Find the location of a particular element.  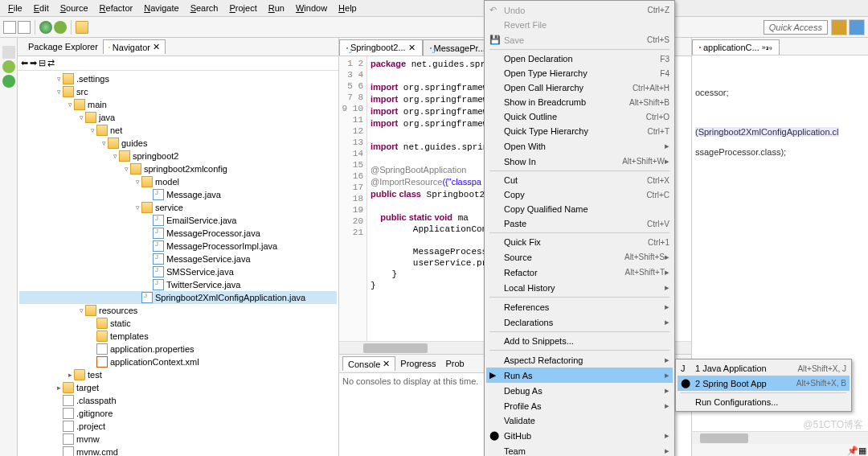

run-as-submenu: J1 Java ApplicationAlt+Shift+X, J⬤2 Spri… is located at coordinates (764, 385).